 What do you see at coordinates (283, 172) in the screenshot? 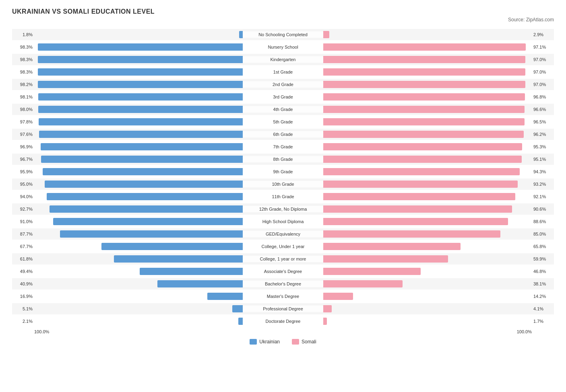
I see `education-level-label: 9th Grade` at bounding box center [283, 172].